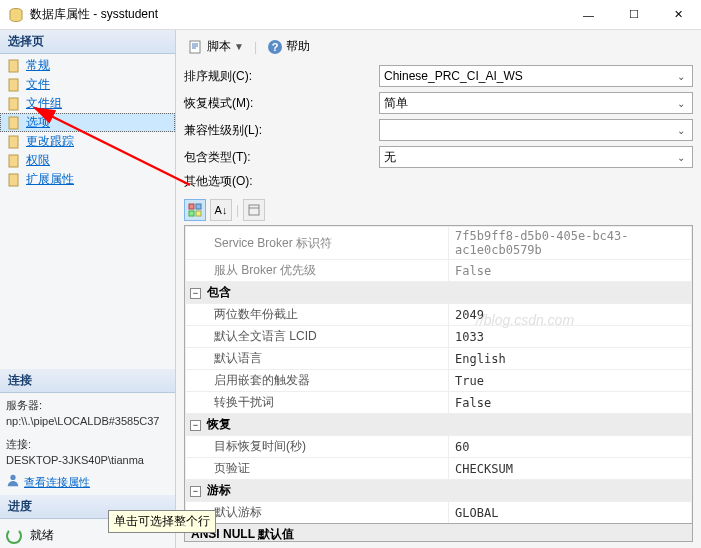 This screenshot has width=701, height=548. What do you see at coordinates (634, 14) in the screenshot?
I see `maximize-button: ☐` at bounding box center [634, 14].